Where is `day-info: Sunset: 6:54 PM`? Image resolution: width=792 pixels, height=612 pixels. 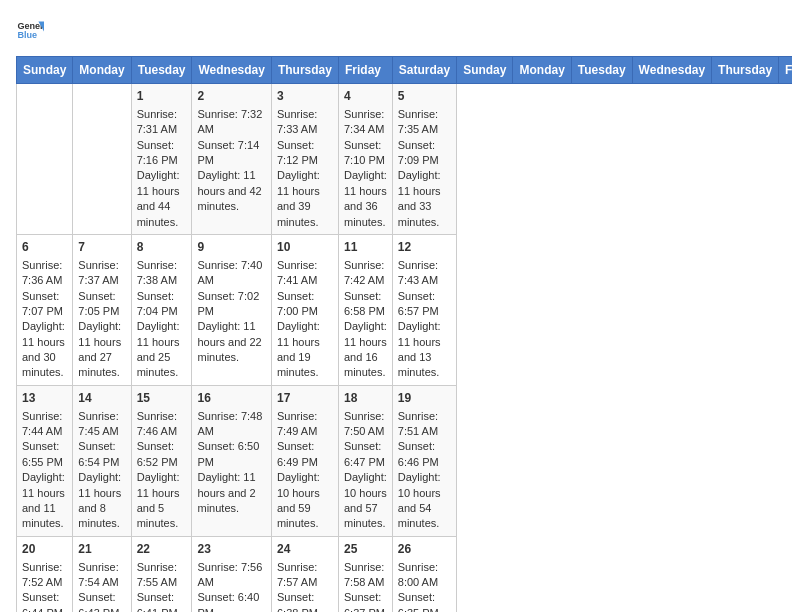 day-info: Sunset: 6:54 PM is located at coordinates (102, 454).